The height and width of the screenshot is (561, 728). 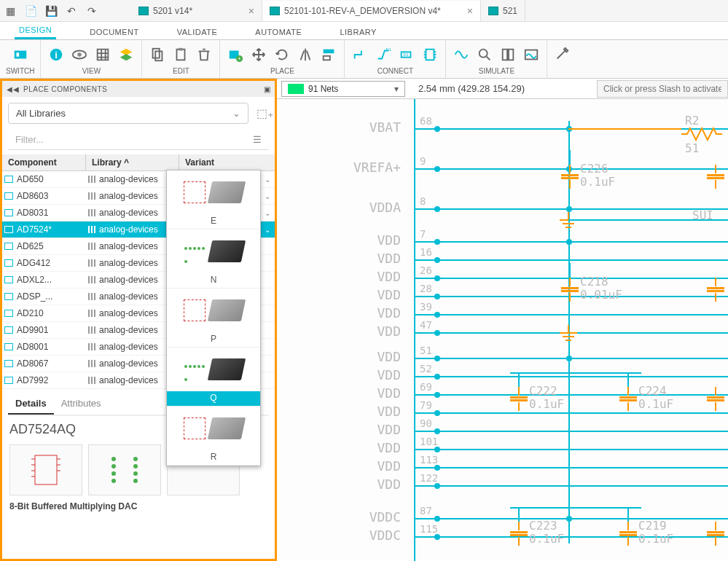 I want to click on resistor, so click(x=703, y=136).